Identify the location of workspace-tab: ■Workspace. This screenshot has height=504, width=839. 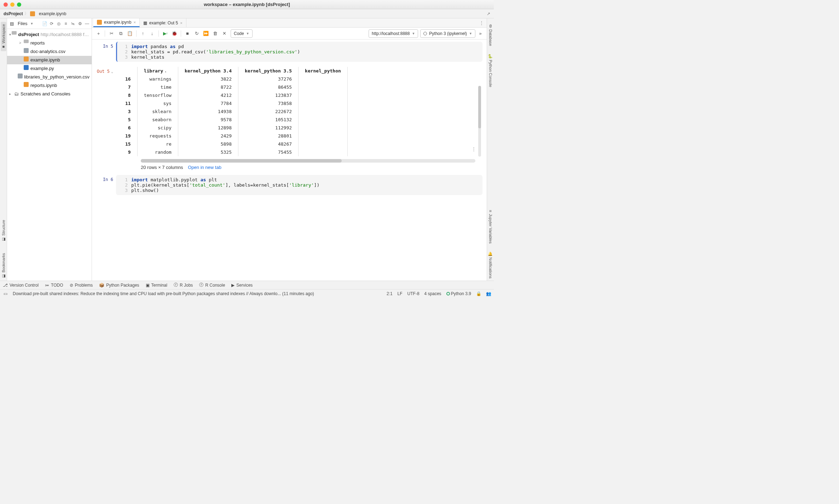
(4, 37).